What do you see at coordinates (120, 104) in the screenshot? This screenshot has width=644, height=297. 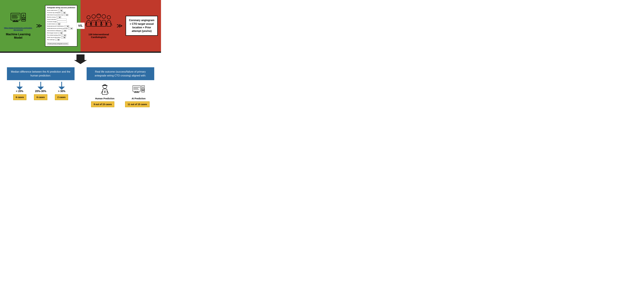 I see `outcome-badges-row: 9 out of 15 cases 11 out of 15 cases` at bounding box center [120, 104].